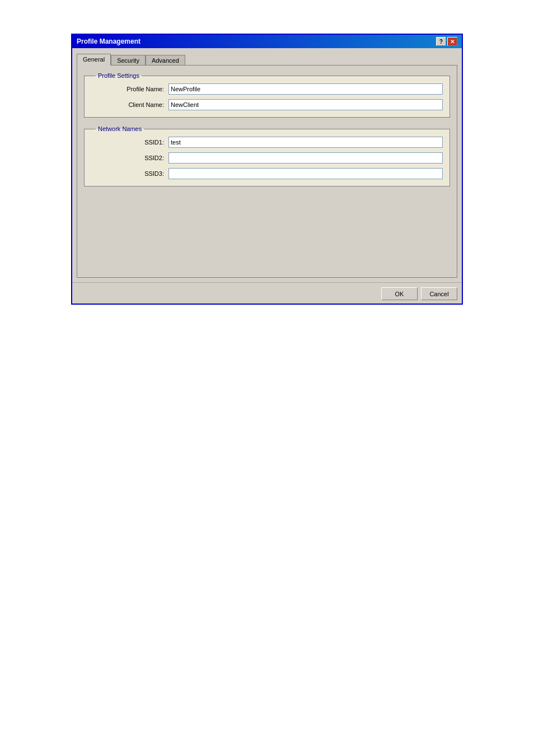 The image size is (534, 756). Describe the element at coordinates (128, 89) in the screenshot. I see `profile-name-label: Profile Name:` at that location.